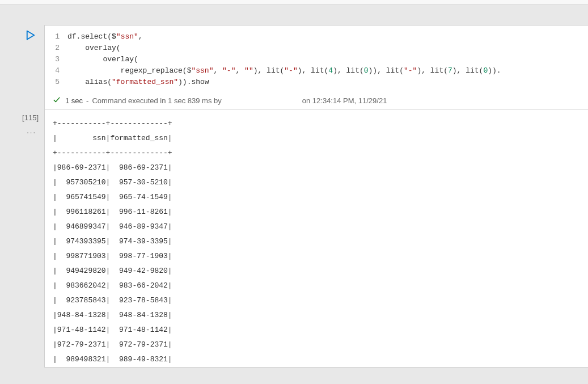 The image size is (588, 384). Describe the element at coordinates (27, 130) in the screenshot. I see `cell-more-menu: ...` at that location.